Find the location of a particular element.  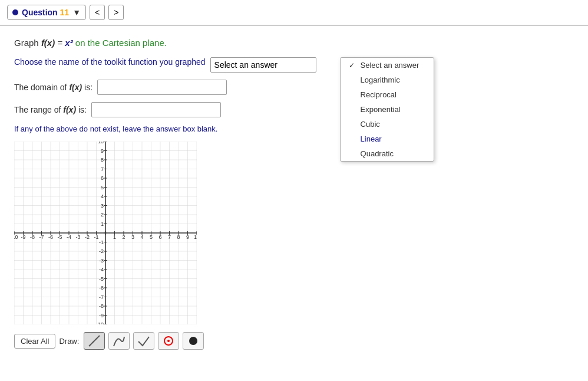

range-row: The range of f(x) is: is located at coordinates (294, 110).